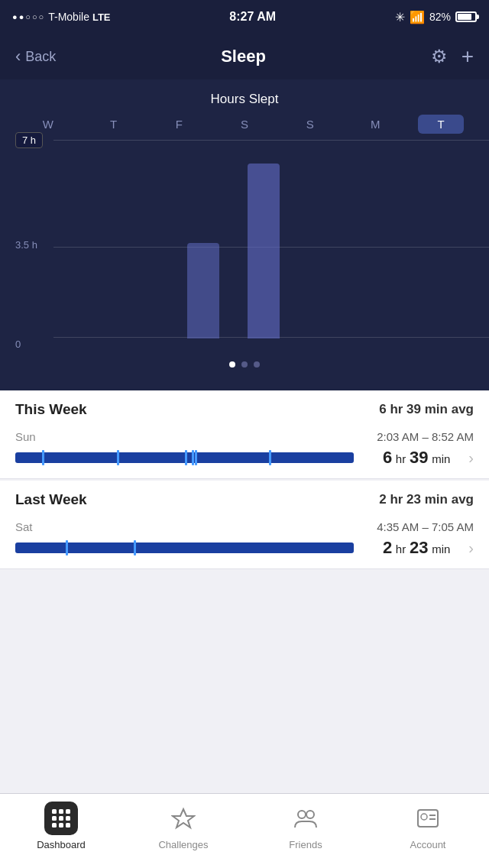  Describe the element at coordinates (29, 17) in the screenshot. I see `signal-dots: ●●○○○` at that location.